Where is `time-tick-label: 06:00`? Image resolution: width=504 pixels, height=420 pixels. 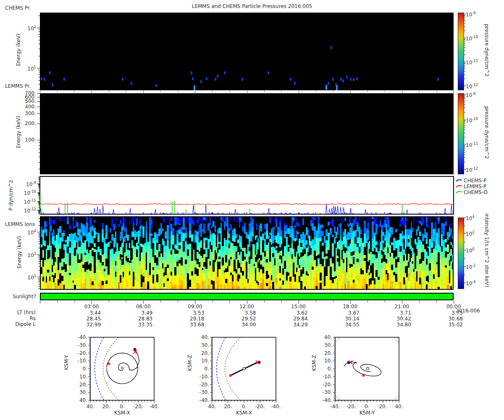 time-tick-label: 06:00 is located at coordinates (143, 307).